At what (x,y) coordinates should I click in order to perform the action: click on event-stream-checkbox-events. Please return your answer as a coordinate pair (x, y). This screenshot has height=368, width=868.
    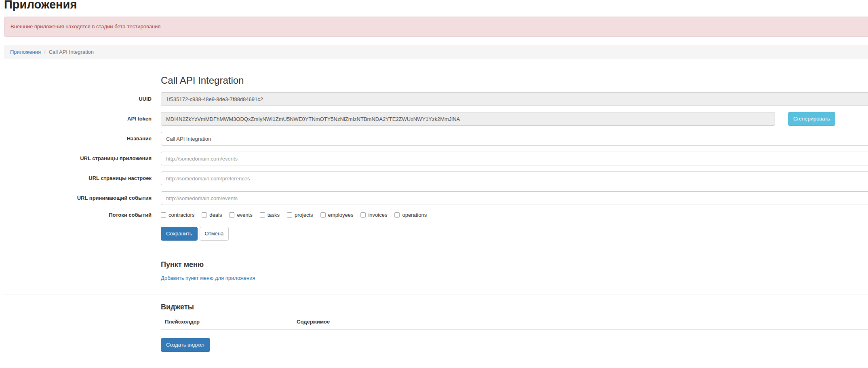
    Looking at the image, I should click on (232, 215).